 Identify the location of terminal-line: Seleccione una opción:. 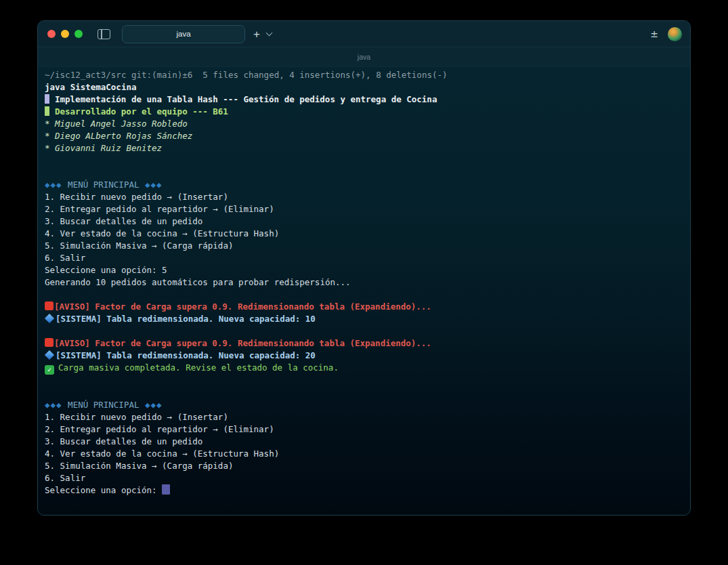
(364, 490).